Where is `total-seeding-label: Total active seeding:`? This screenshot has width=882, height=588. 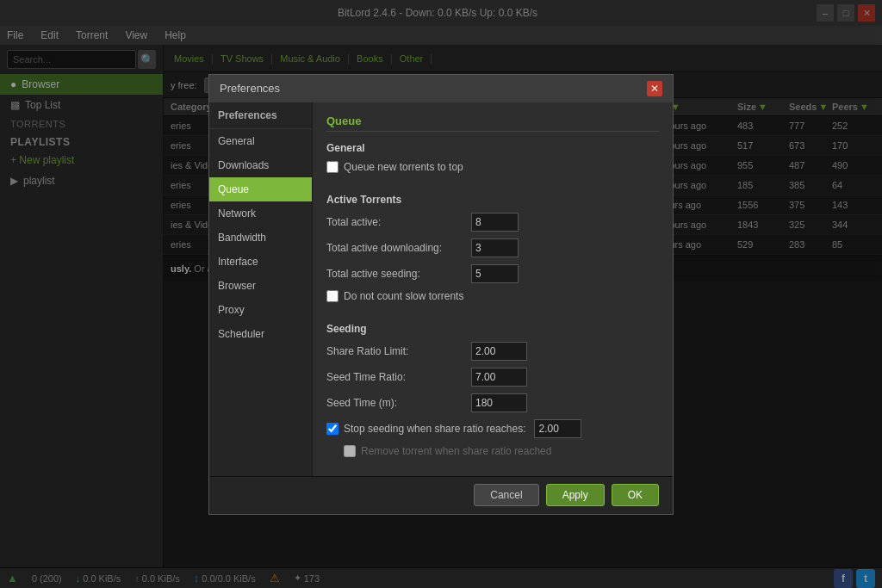
total-seeding-label: Total active seeding: is located at coordinates (395, 274).